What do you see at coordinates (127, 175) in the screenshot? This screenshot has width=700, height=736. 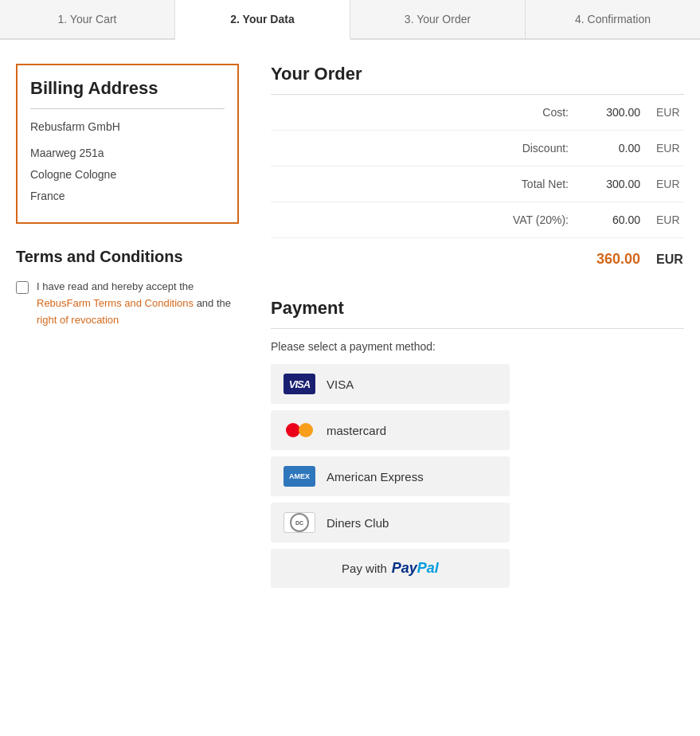 I see `billing-address-line2: Cologne Cologne` at bounding box center [127, 175].